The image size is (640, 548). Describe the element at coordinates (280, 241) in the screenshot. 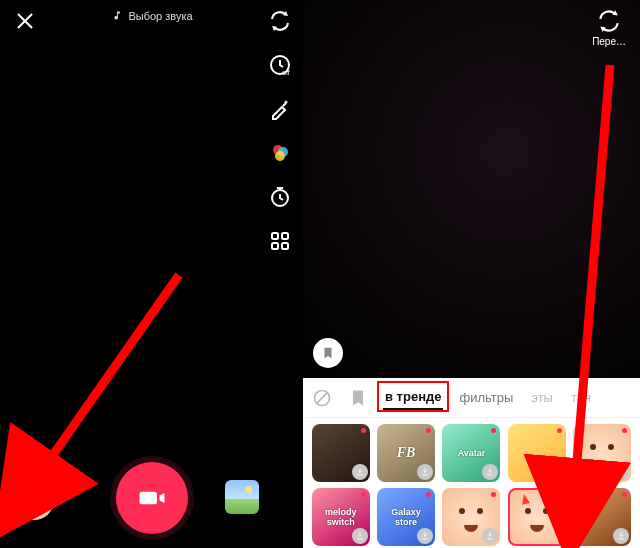

I see `more-grid-icon` at that location.